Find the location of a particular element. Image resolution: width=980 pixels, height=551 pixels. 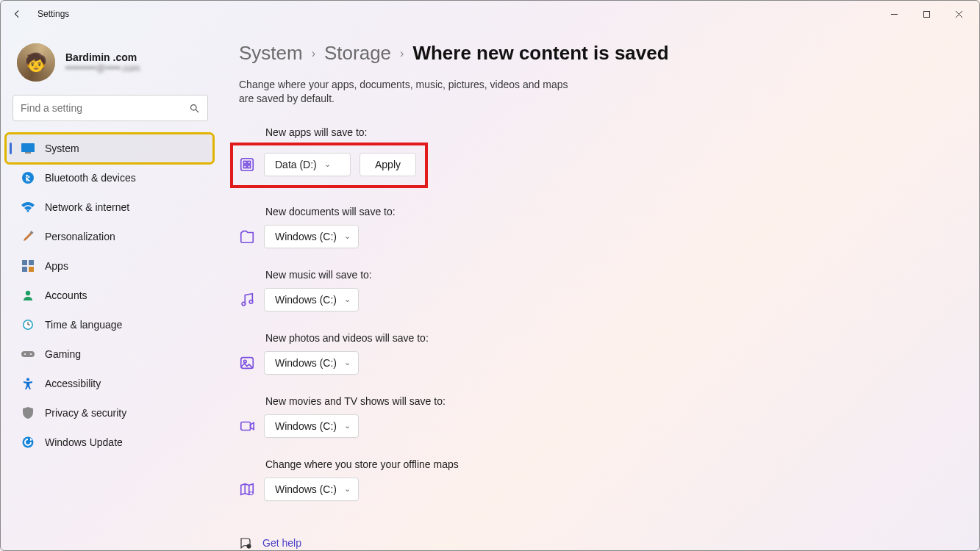

sidebar-item-label: Personalization is located at coordinates (80, 237).